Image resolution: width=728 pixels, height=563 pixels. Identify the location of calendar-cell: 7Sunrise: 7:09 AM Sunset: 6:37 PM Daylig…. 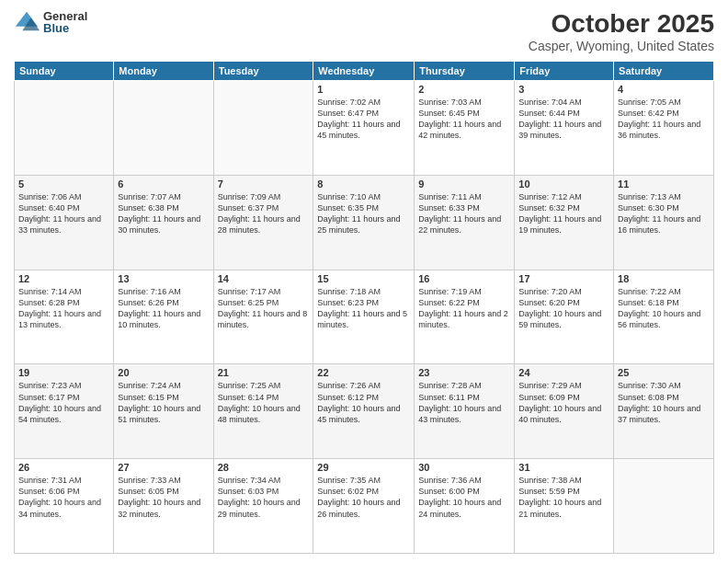
(263, 223).